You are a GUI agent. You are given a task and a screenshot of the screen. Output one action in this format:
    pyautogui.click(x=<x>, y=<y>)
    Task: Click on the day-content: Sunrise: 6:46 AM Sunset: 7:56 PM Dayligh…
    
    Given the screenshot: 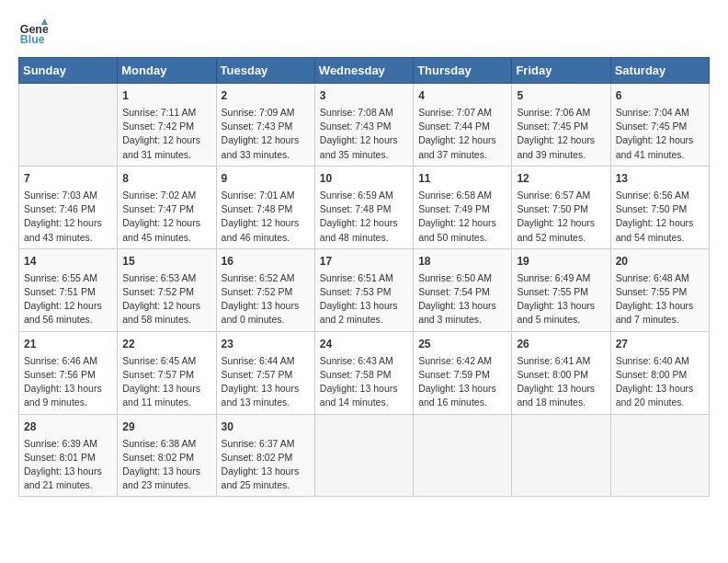 What is the action you would take?
    pyautogui.click(x=68, y=383)
    